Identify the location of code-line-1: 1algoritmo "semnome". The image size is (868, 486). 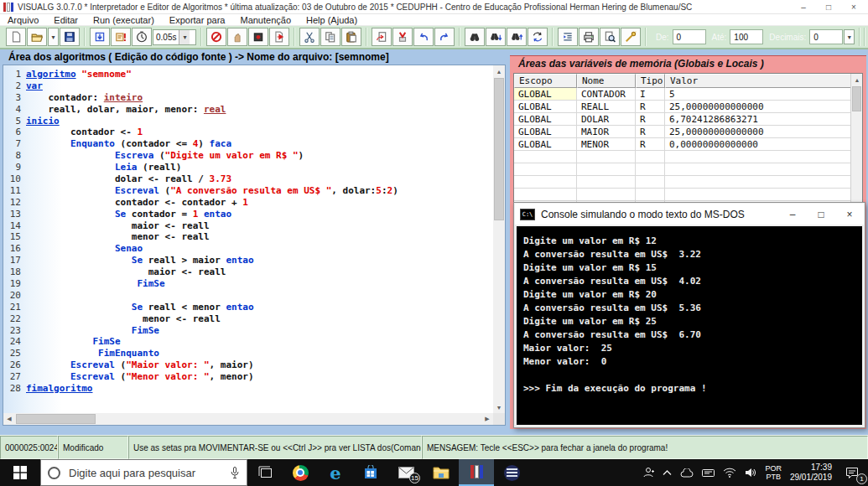
(248, 75).